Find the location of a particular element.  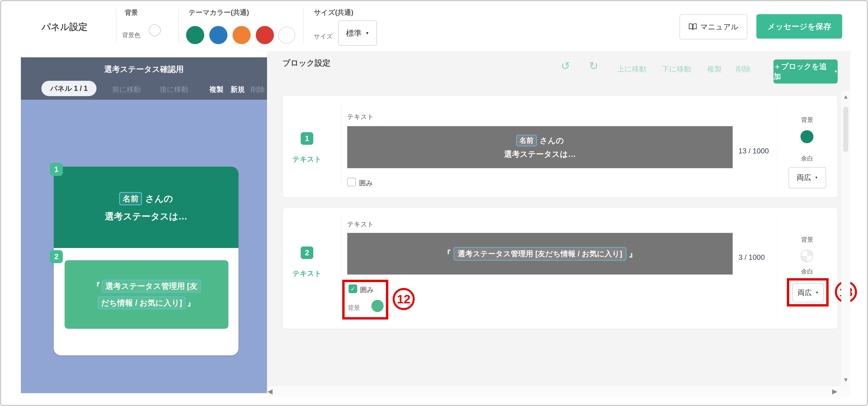

block-1-margin-value: 両広 is located at coordinates (804, 178).